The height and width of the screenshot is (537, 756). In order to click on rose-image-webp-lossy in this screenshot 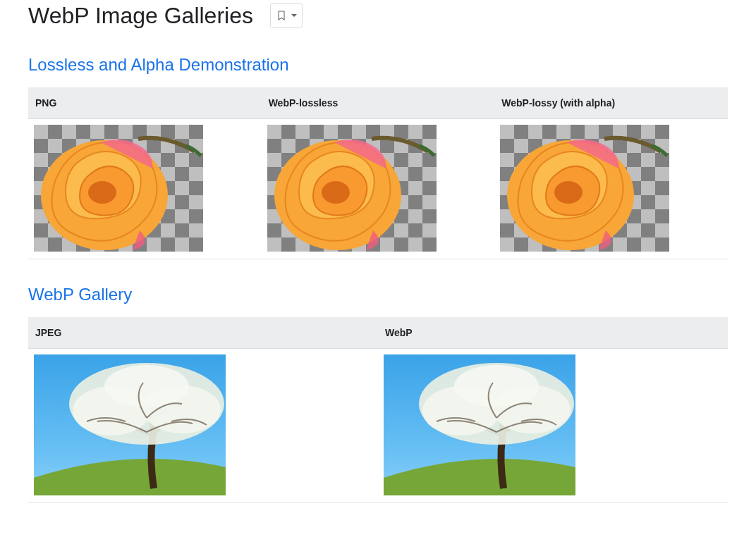, I will do `click(585, 188)`.